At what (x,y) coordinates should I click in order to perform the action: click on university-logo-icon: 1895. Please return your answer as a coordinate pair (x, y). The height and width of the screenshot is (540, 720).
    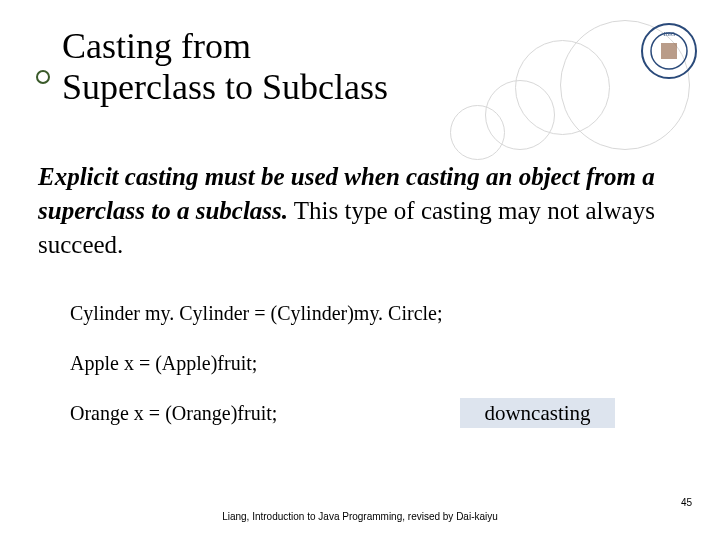
    Looking at the image, I should click on (669, 51).